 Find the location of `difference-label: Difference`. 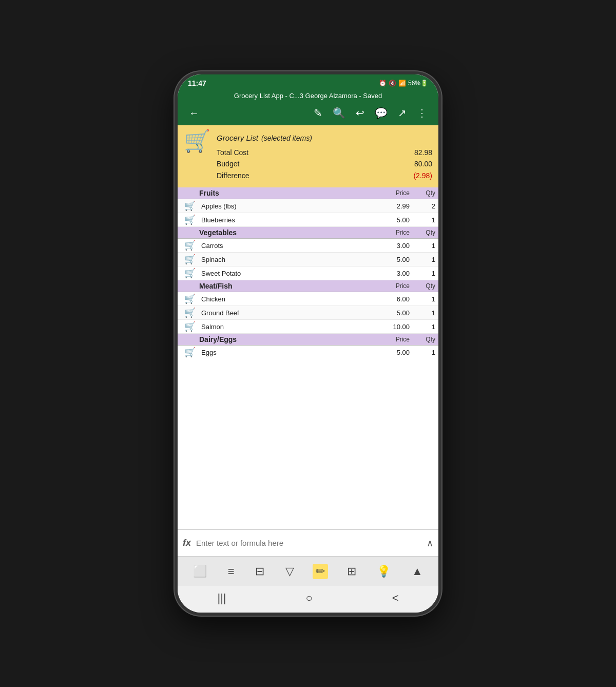

difference-label: Difference is located at coordinates (309, 176).